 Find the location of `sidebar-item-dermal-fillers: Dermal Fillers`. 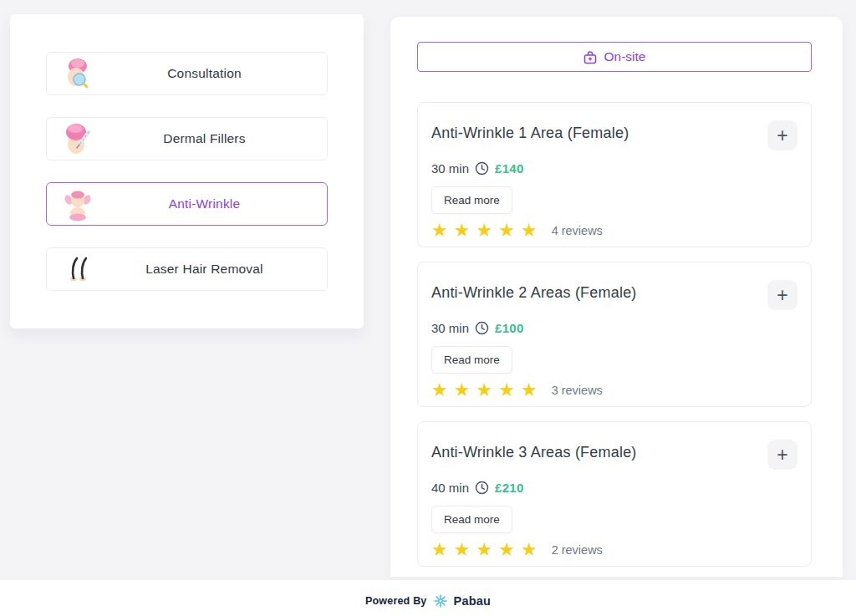

sidebar-item-dermal-fillers: Dermal Fillers is located at coordinates (187, 139).